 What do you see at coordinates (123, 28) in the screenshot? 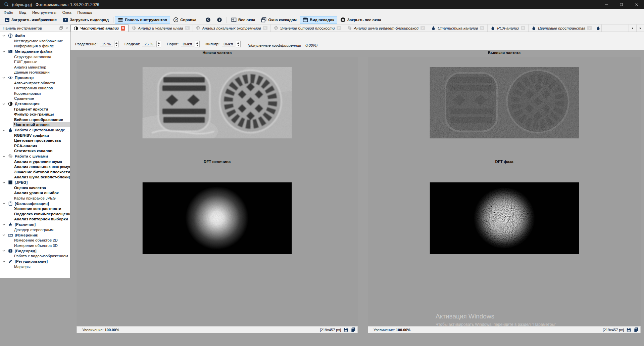
I see `tab-frequency-analysis-close: ✕` at bounding box center [123, 28].